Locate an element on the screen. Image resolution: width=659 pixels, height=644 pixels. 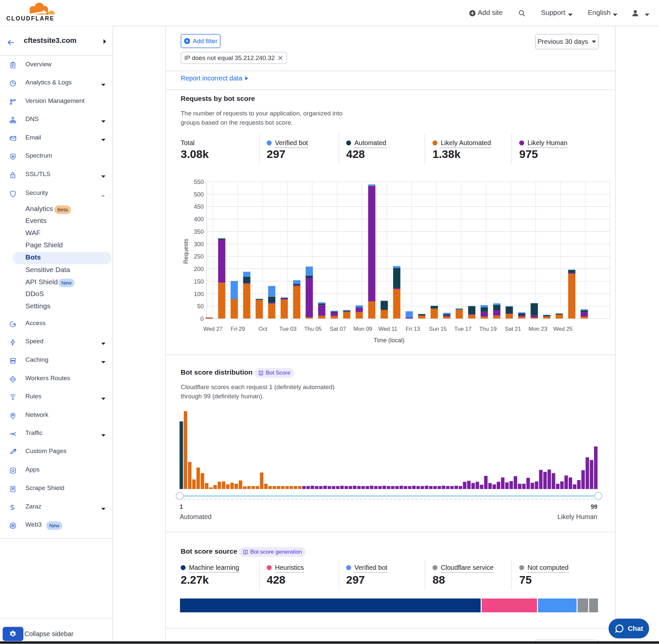
svg-text: Wed 25 is located at coordinates (563, 329).